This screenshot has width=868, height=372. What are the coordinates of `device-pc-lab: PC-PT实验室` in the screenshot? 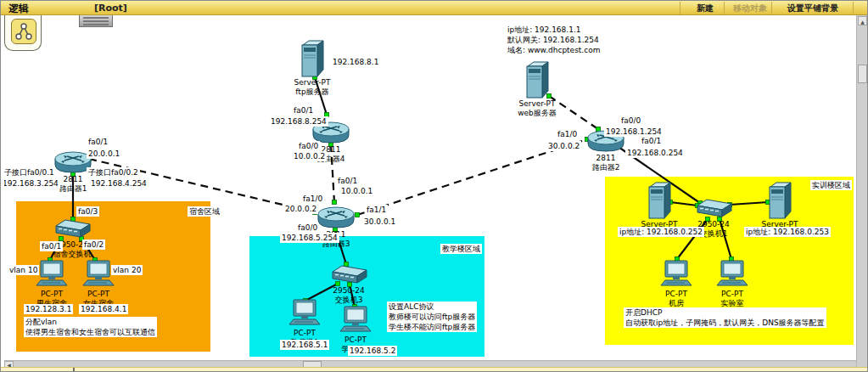 It's located at (732, 284).